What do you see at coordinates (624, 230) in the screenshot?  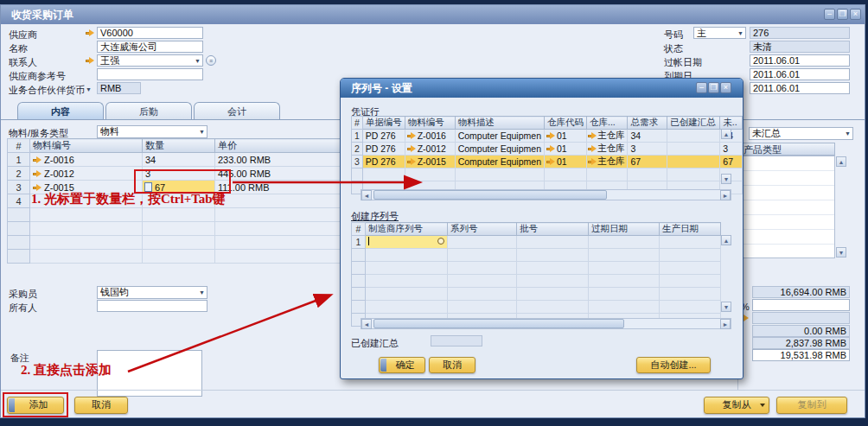 I see `col-header: 过期日期` at bounding box center [624, 230].